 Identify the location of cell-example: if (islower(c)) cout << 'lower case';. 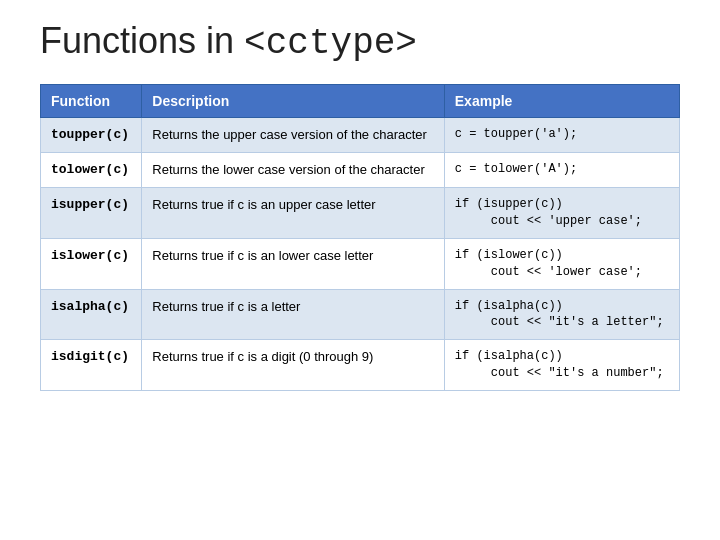
(562, 264).